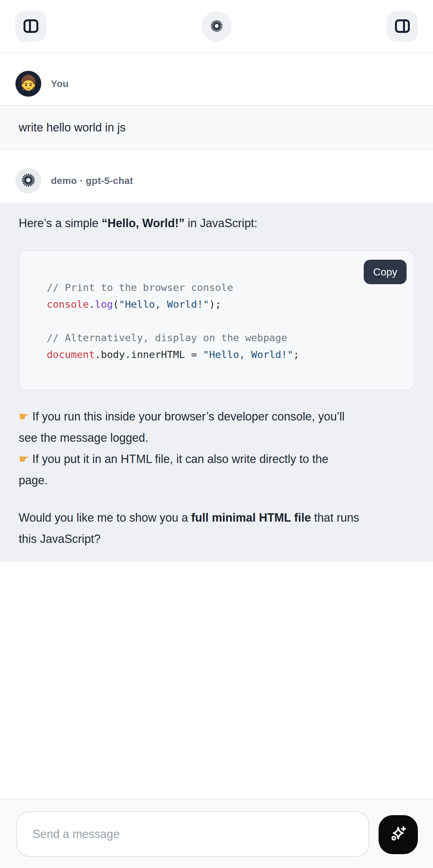 The width and height of the screenshot is (433, 868). What do you see at coordinates (216, 338) in the screenshot?
I see `code-line: // Alternatively, display on the webpage` at bounding box center [216, 338].